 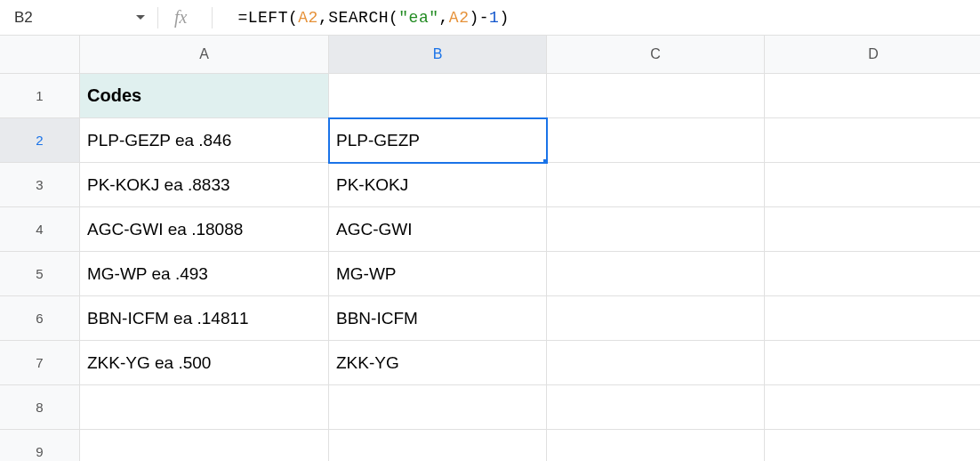 What do you see at coordinates (872, 363) in the screenshot?
I see `cell-D7` at bounding box center [872, 363].